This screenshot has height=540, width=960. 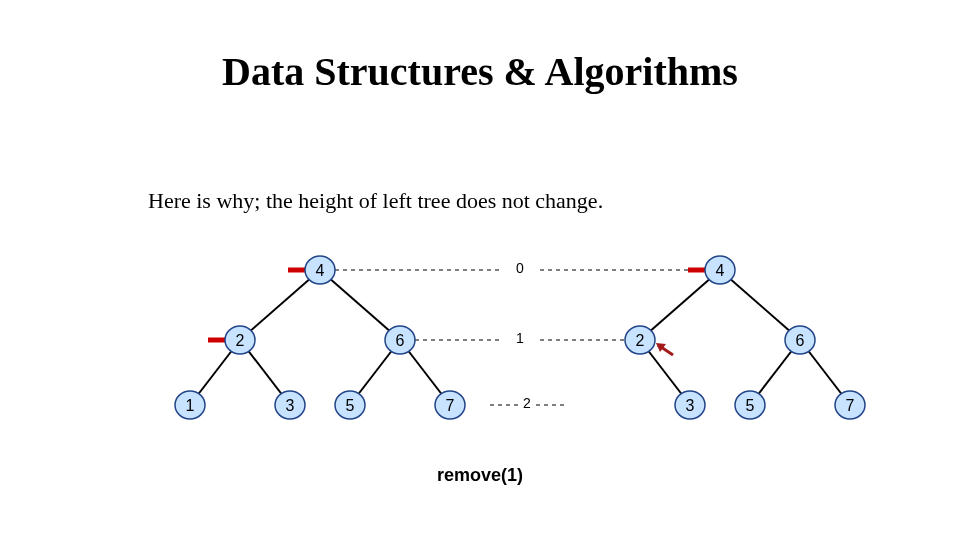 I want to click on subtitle: Here is why; the height of left tree doe…, so click(x=376, y=201).